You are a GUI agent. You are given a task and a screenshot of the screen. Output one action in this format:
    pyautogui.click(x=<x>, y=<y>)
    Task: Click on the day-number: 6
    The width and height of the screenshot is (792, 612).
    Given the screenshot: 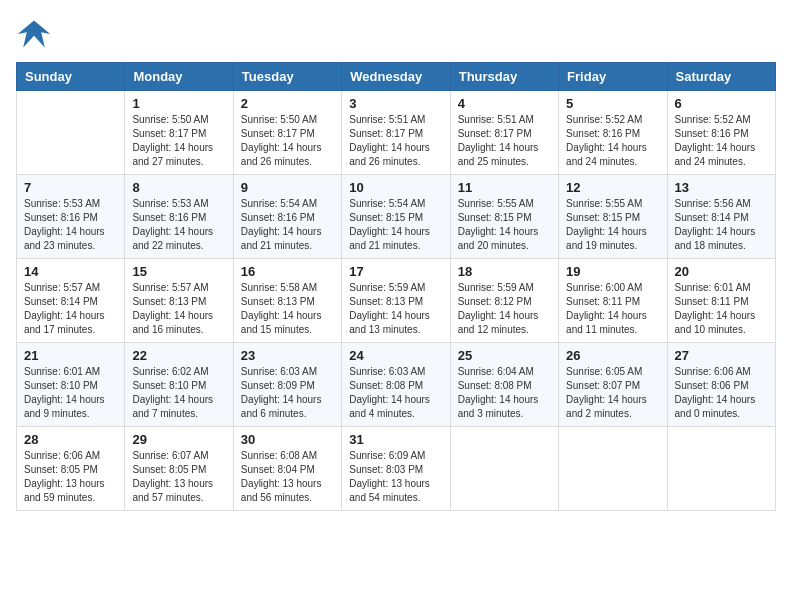 What is the action you would take?
    pyautogui.click(x=722, y=104)
    